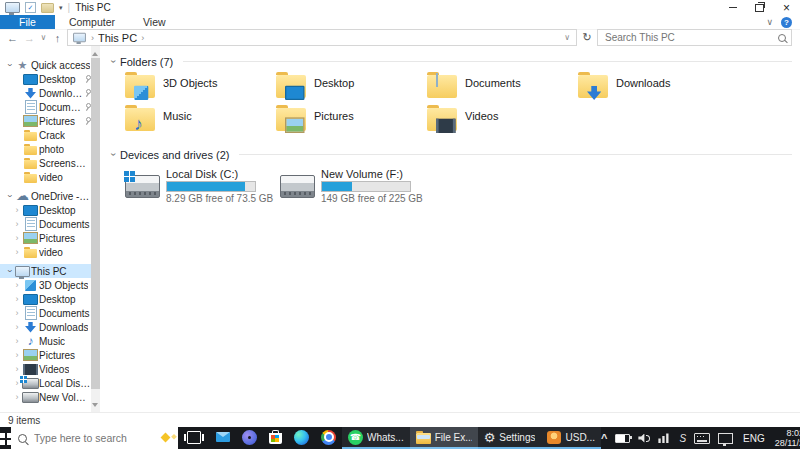  What do you see at coordinates (50, 135) in the screenshot?
I see `sidebar-item: Crack` at bounding box center [50, 135].